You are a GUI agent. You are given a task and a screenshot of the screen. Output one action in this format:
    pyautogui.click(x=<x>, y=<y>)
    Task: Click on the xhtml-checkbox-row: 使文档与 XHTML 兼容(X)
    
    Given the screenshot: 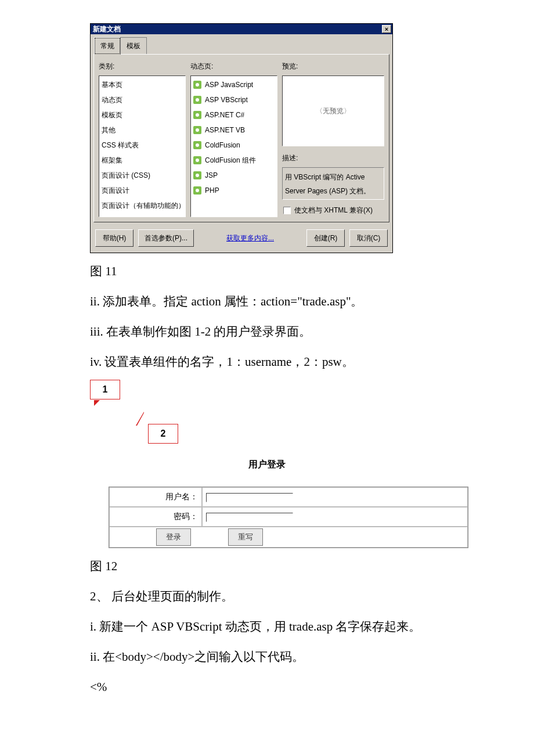 What is the action you would take?
    pyautogui.click(x=333, y=208)
    